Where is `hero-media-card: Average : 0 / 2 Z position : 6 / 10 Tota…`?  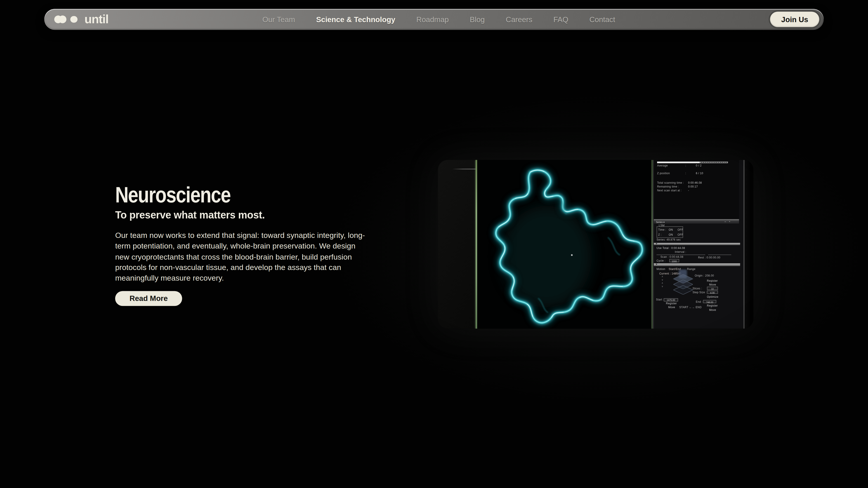
hero-media-card: Average : 0 / 2 Z position : 6 / 10 Tota… is located at coordinates (596, 245).